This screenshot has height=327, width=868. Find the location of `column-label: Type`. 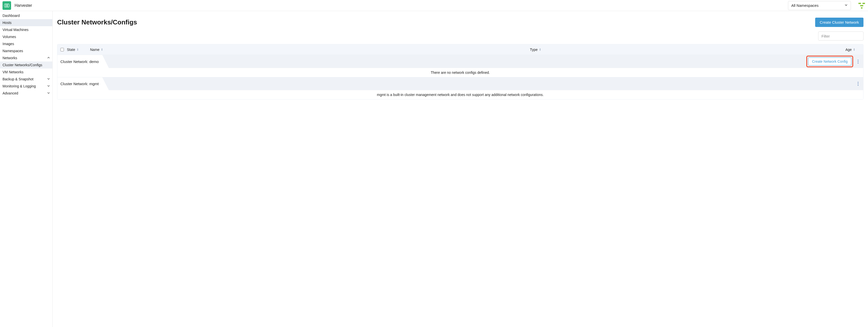

column-label: Type is located at coordinates (534, 50).